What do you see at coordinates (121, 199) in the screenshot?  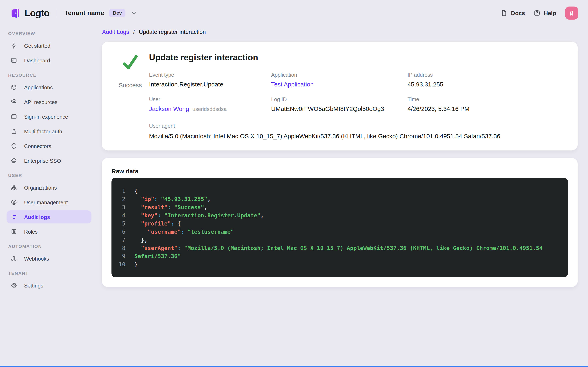 I see `line-number: 2` at bounding box center [121, 199].